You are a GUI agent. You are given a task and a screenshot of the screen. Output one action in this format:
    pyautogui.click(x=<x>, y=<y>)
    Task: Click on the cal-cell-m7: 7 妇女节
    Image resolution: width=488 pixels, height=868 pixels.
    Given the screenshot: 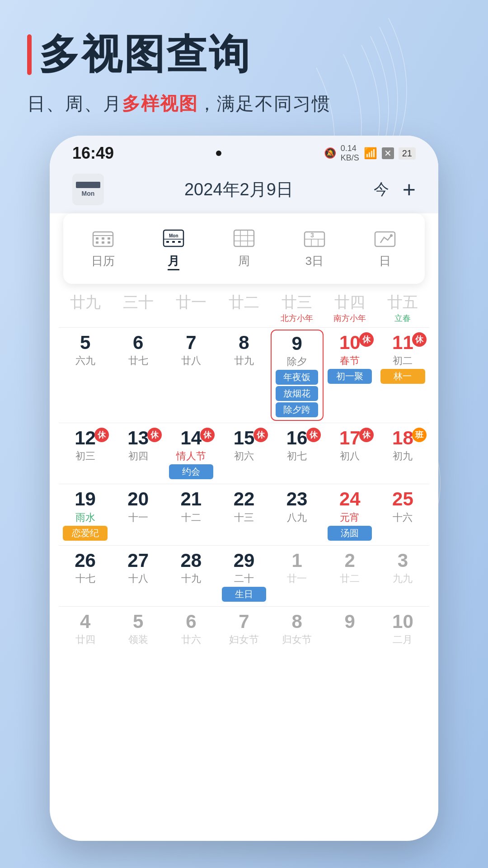 What is the action you would take?
    pyautogui.click(x=244, y=636)
    